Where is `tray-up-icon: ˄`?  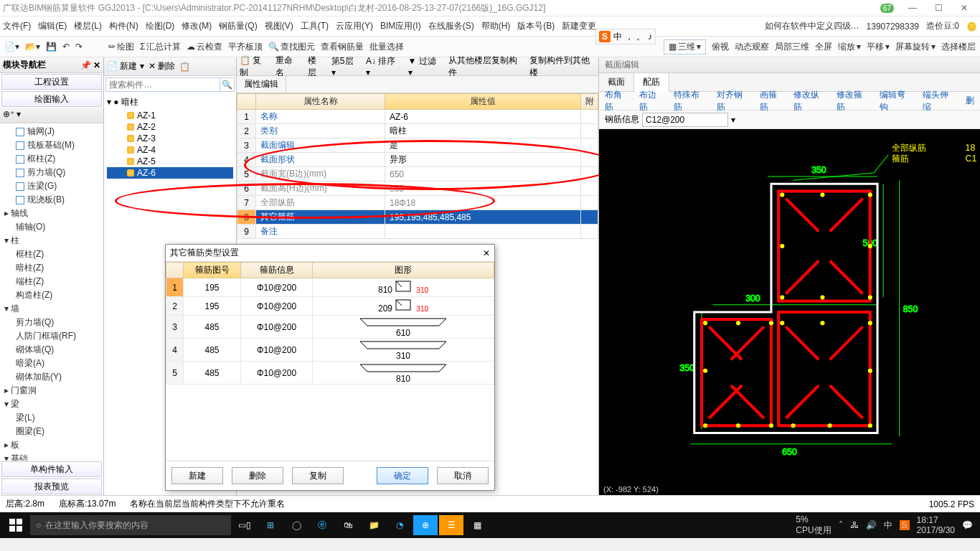
tray-up-icon: ˄ is located at coordinates (841, 525).